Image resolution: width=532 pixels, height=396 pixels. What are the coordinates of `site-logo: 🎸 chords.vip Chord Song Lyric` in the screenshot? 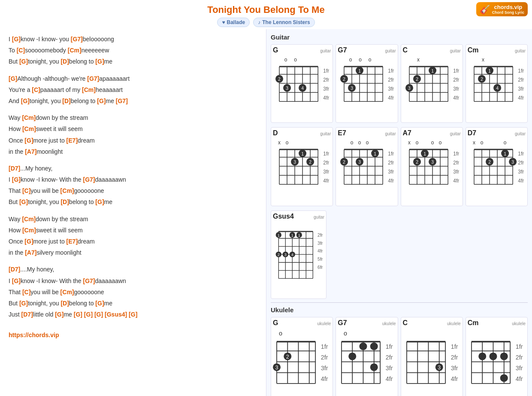 It's located at (502, 9).